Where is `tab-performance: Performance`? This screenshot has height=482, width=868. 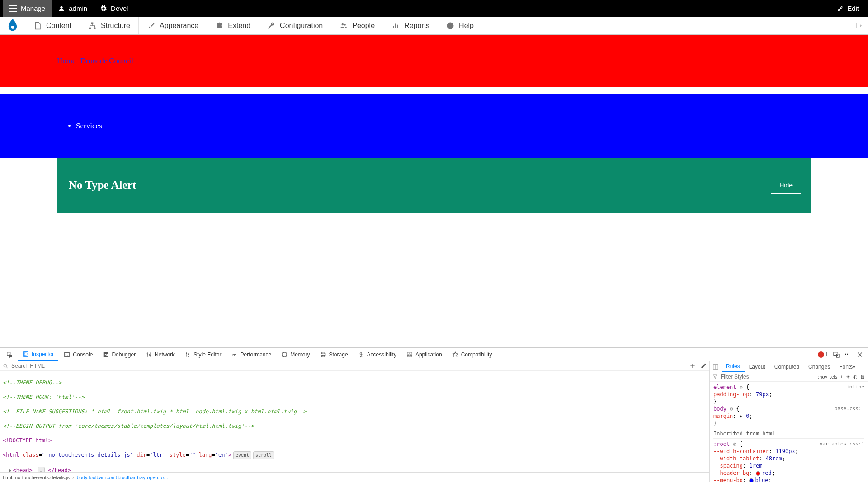 tab-performance: Performance is located at coordinates (251, 354).